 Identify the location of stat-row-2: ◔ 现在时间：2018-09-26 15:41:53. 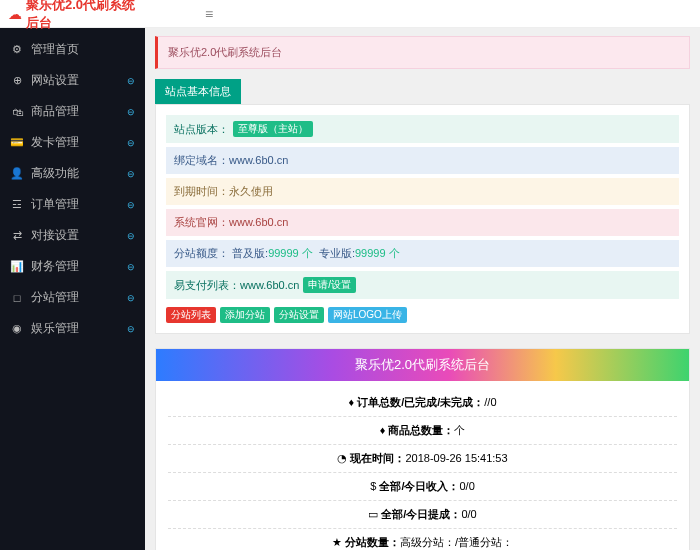
(422, 459).